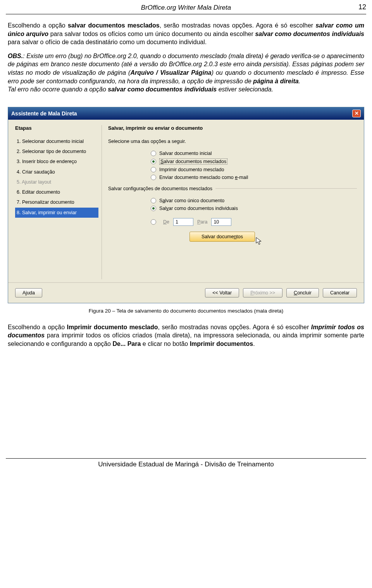 The height and width of the screenshot is (588, 372). Describe the element at coordinates (102, 202) in the screenshot. I see `vertical-divider` at that location.